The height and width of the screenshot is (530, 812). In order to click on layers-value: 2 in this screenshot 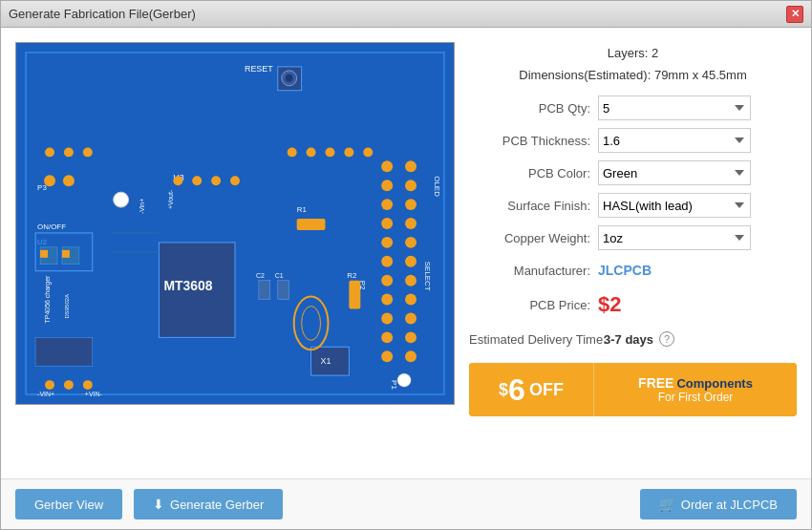, I will do `click(655, 53)`.